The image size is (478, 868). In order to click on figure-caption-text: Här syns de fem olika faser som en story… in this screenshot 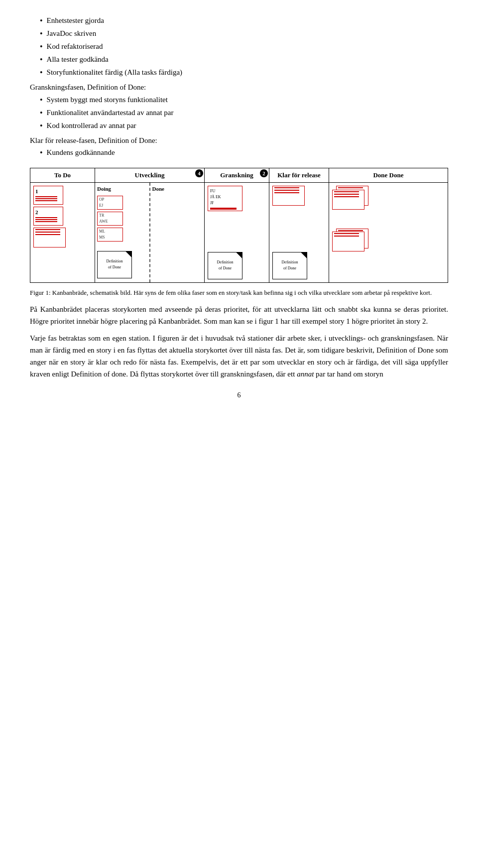, I will do `click(283, 293)`.